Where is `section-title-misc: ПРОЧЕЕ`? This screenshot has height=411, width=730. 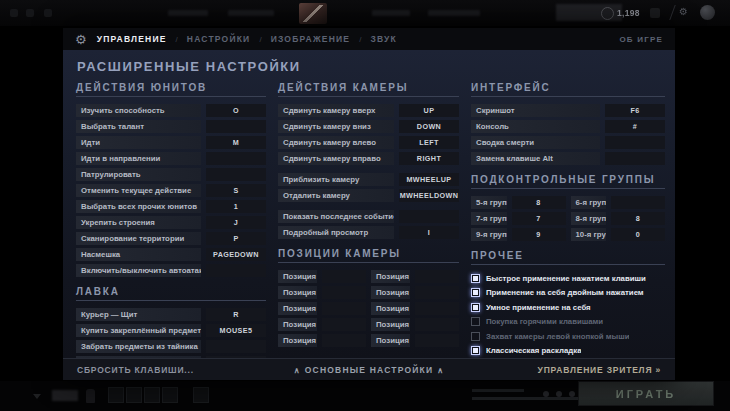 section-title-misc: ПРОЧЕЕ is located at coordinates (568, 258).